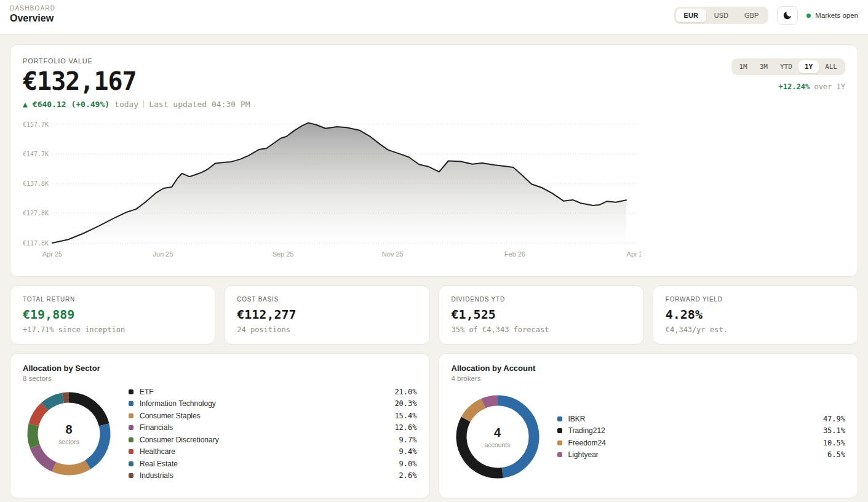 The image size is (868, 502). What do you see at coordinates (696, 443) in the screenshot?
I see `legend-label: Freedom24` at bounding box center [696, 443].